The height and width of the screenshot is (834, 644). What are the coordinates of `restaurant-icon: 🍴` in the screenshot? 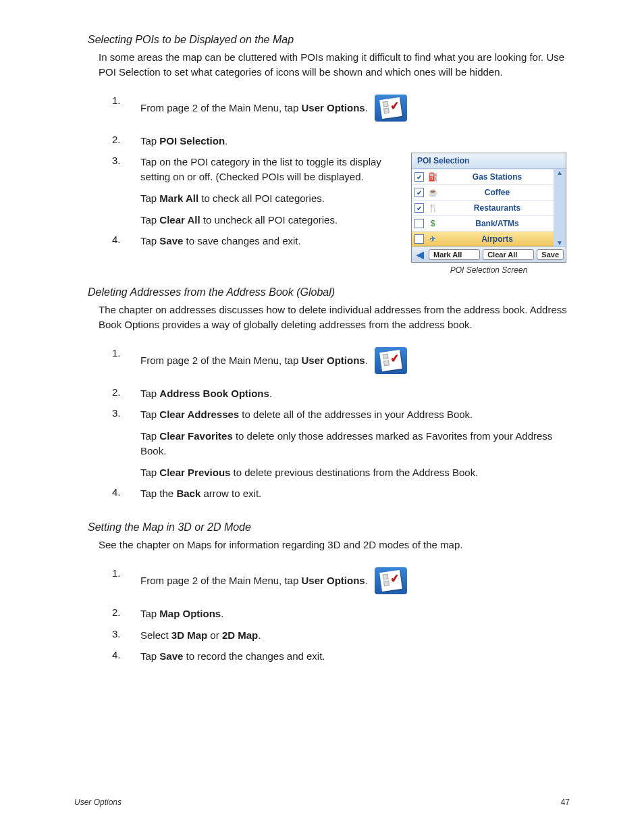 It's located at (433, 208).